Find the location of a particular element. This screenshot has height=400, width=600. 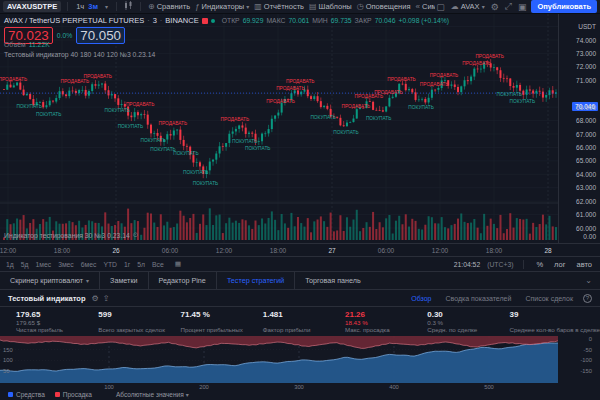

timezone: (UTC+3) is located at coordinates (500, 264).